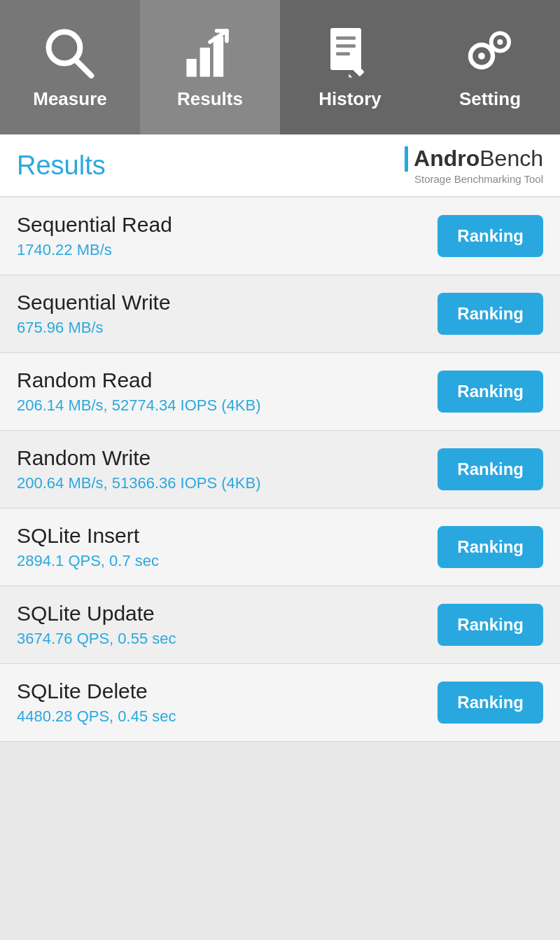 The height and width of the screenshot is (940, 560). I want to click on result-value: 1740.22 MB/s, so click(94, 250).